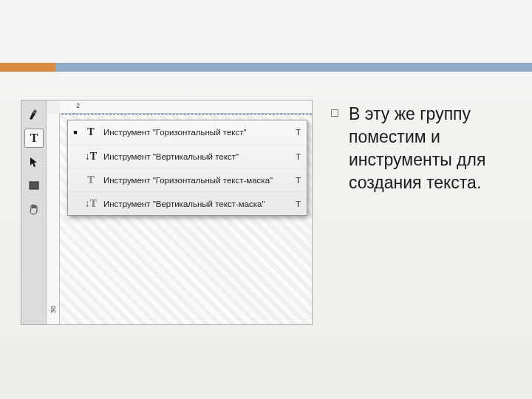  Describe the element at coordinates (421, 149) in the screenshot. I see `bullet-item: В эту же группу поместим и инструменты д…` at that location.